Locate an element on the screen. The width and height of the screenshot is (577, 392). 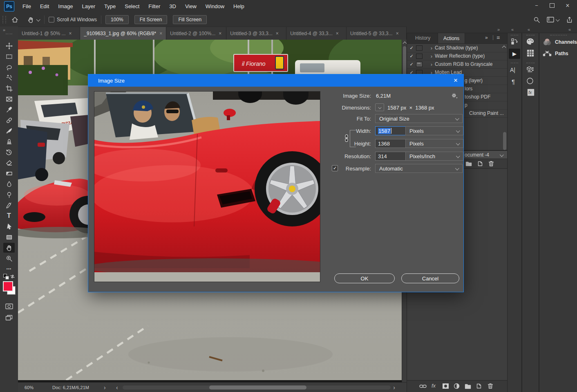
gradient-tool is located at coordinates (9, 173).